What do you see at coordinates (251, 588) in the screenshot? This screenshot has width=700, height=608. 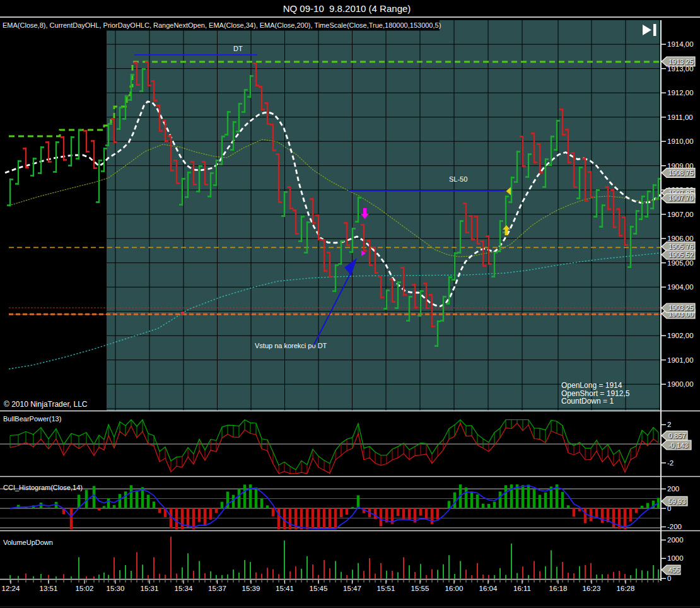 I see `svg-text: 15:39` at bounding box center [251, 588].